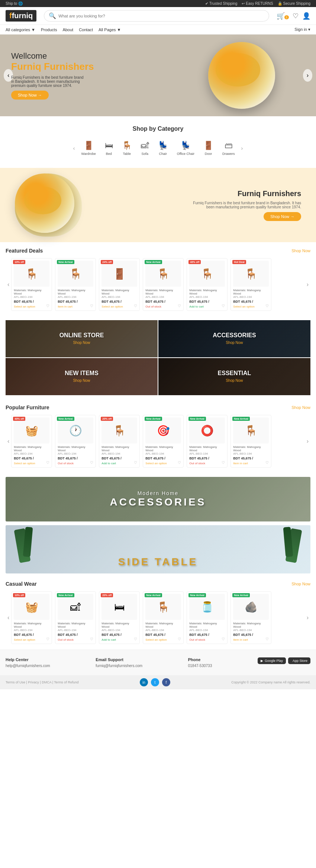 The height and width of the screenshot is (868, 316). I want to click on popular-next-arrow: ›, so click(308, 441).